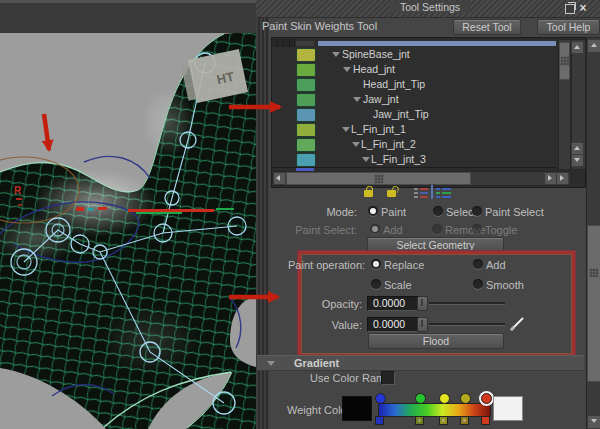 The image size is (600, 429). Describe the element at coordinates (376, 54) in the screenshot. I see `influence-label: SpineBase_jnt` at that location.